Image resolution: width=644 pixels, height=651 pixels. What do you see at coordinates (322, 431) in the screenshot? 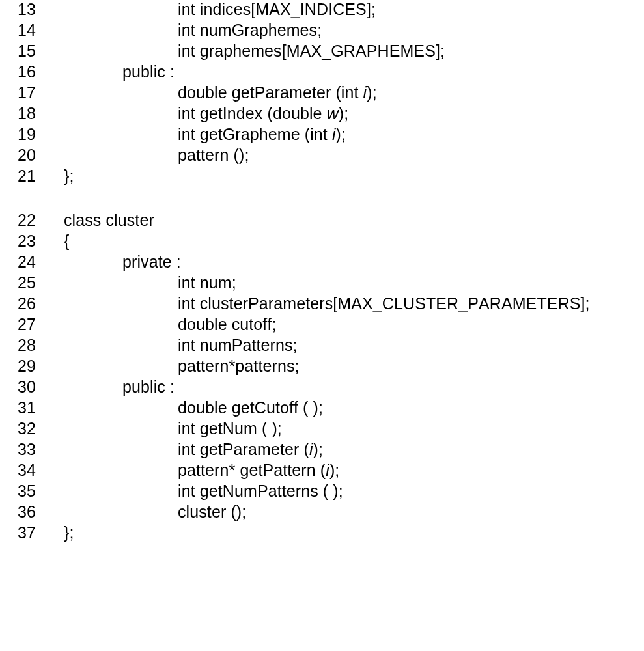
I see `code-line: 32int getNum ( );` at bounding box center [322, 431].